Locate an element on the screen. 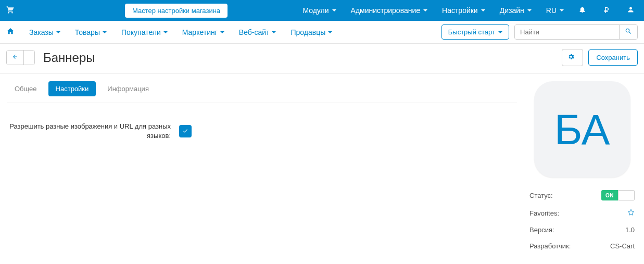  top-menu-label: Дизайн is located at coordinates (512, 10).